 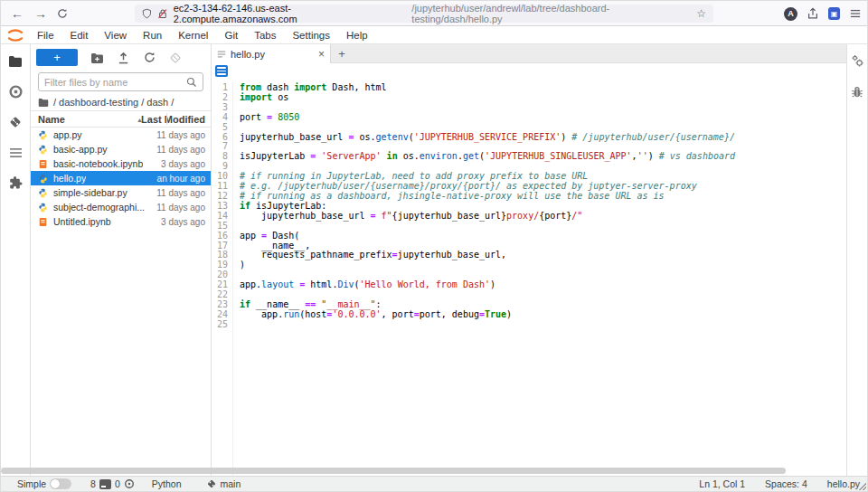 What do you see at coordinates (487, 237) in the screenshot?
I see `code-line-16: app = Dash(` at bounding box center [487, 237].